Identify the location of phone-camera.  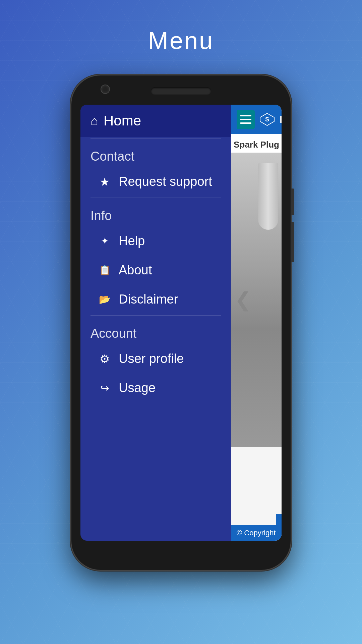
(105, 89).